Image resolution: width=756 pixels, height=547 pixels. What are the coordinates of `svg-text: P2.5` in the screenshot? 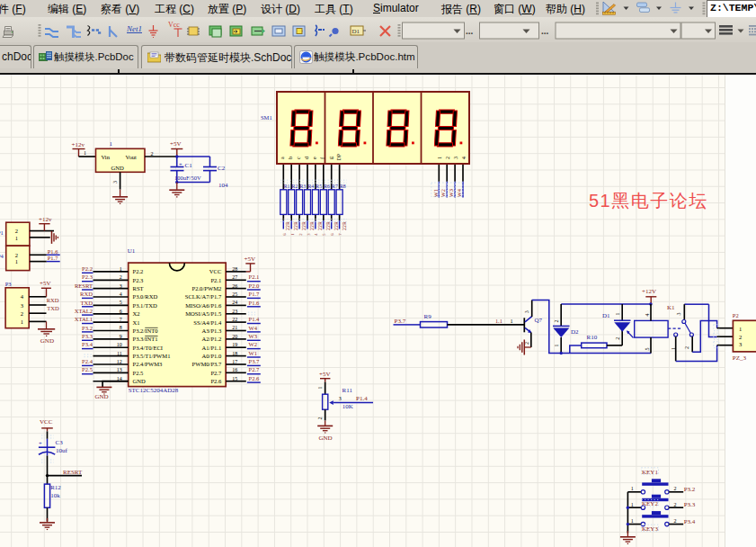 It's located at (138, 372).